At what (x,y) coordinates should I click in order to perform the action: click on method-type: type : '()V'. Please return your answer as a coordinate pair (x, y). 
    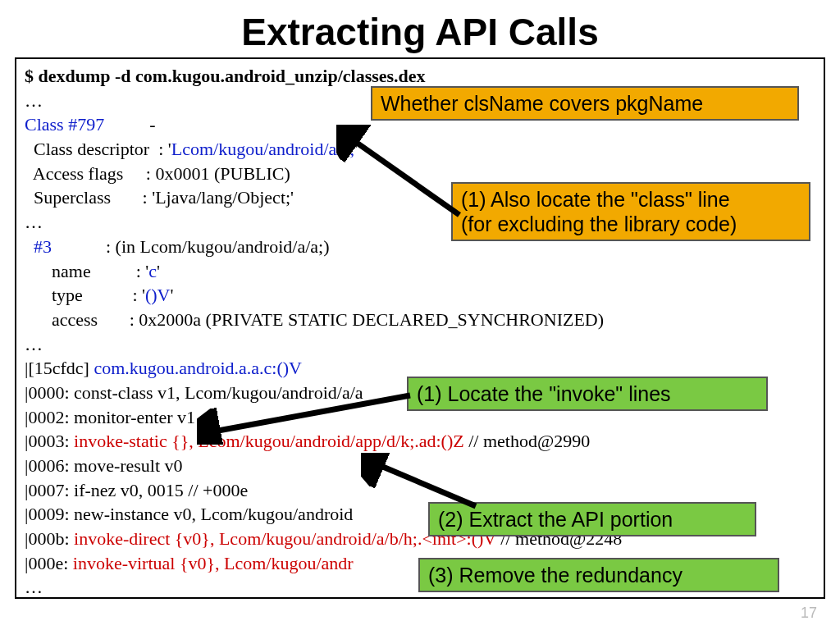
    Looking at the image, I should click on (420, 295).